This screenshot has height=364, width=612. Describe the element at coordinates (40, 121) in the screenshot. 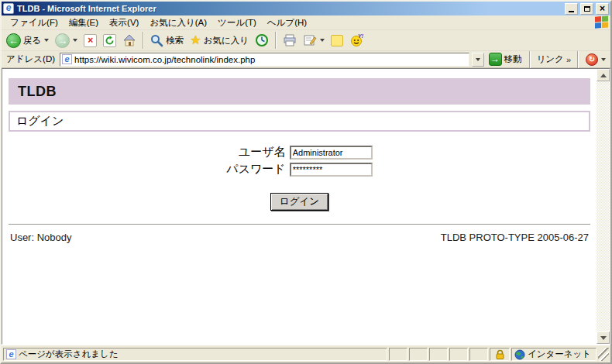

I see `login-section-label: ログイン` at that location.